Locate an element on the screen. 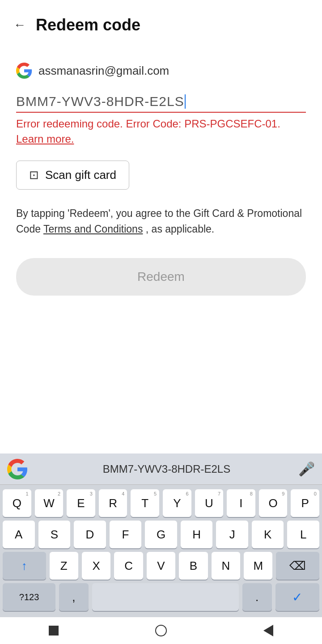 The image size is (322, 644). num-hint-7: 7 is located at coordinates (219, 494).